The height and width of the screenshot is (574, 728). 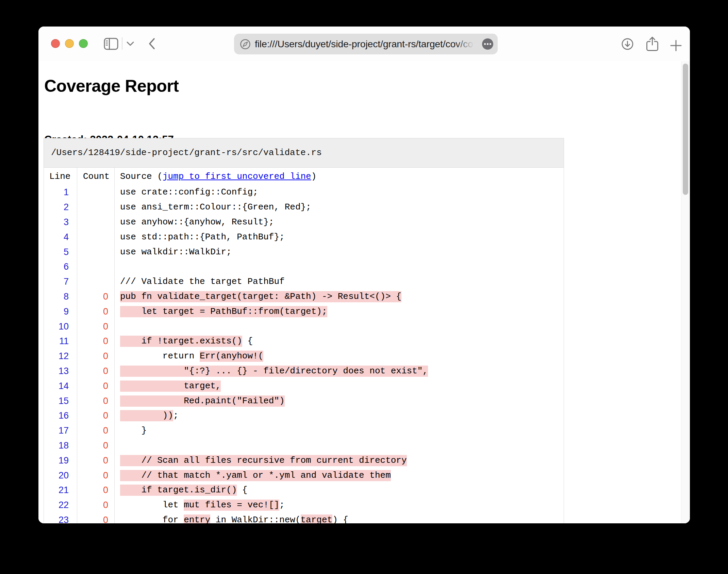 I want to click on line-number-link: 19, so click(x=61, y=460).